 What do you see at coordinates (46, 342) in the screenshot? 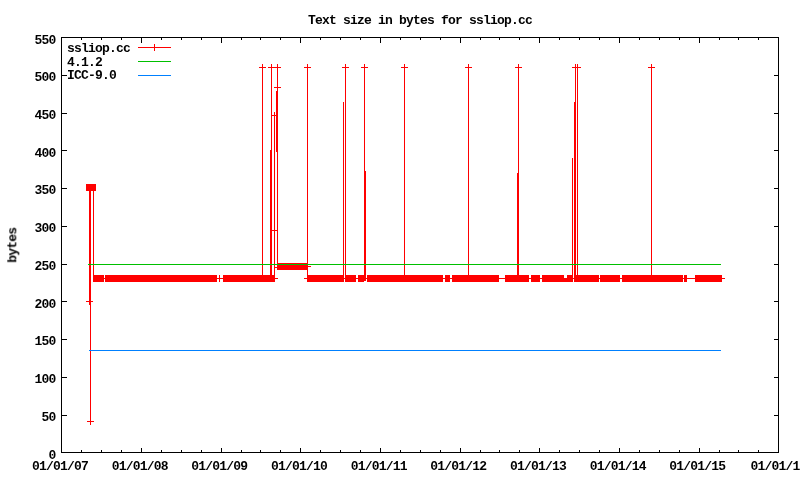
I see `svg-text: 150` at bounding box center [46, 342].